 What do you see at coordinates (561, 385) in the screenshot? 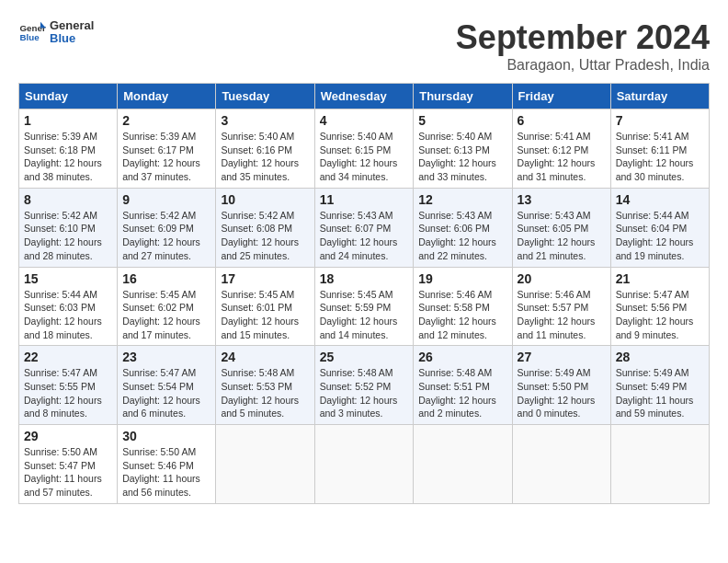
I see `calendar-cell: 27Sunrise: 5:49 AMSunset: 5:50 PMDayligh…` at bounding box center [561, 385].